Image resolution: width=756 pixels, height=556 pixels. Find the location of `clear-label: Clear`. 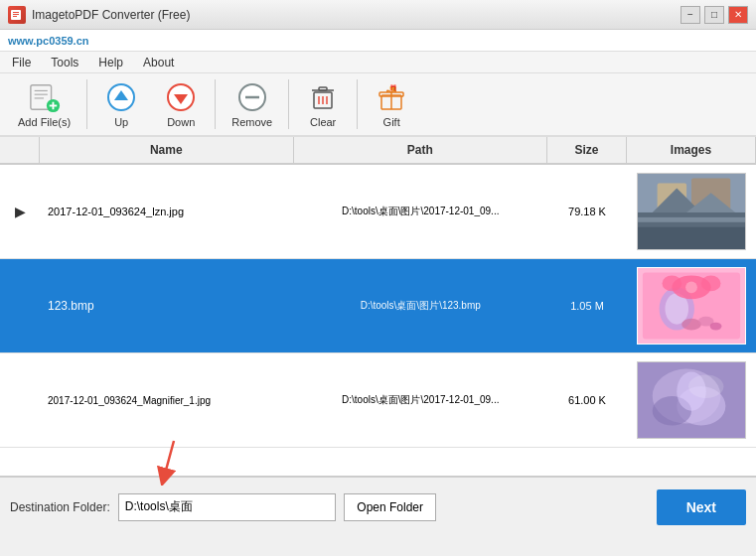

clear-label: Clear is located at coordinates (323, 122).